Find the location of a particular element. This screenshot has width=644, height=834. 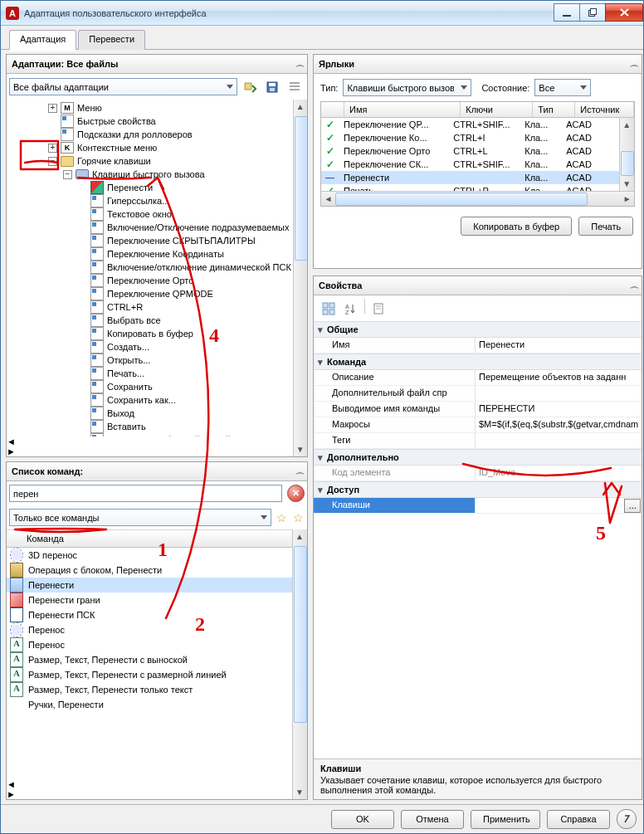

shortcut-row: ✓ПечатьCTRL+PКла...ACAD is located at coordinates (470, 188).